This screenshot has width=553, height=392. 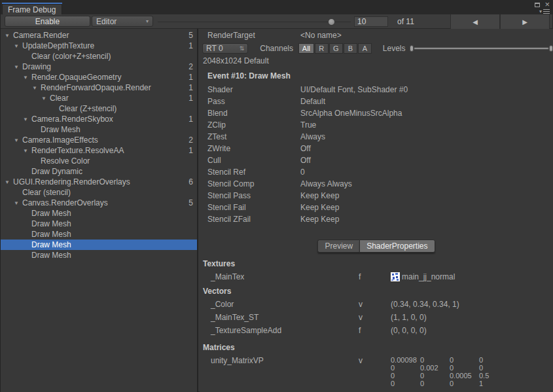 I want to click on section-header-textures: Textures, so click(x=219, y=264).